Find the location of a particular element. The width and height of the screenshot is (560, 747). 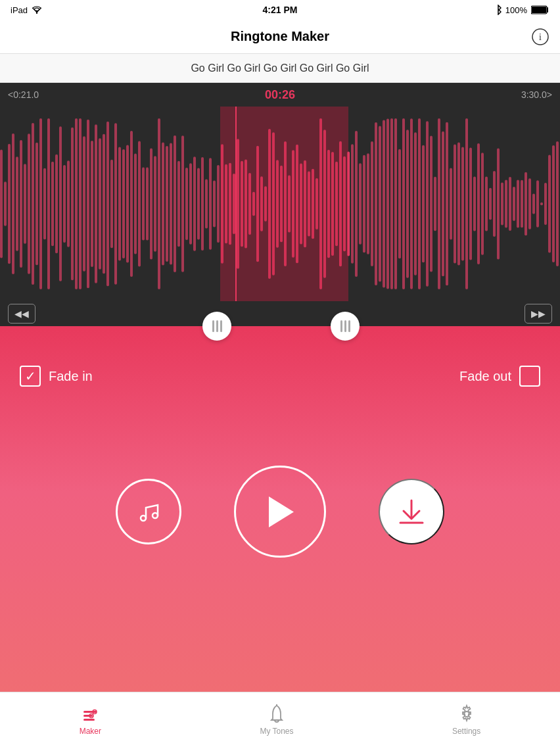

time-center: 00:26 is located at coordinates (280, 95).